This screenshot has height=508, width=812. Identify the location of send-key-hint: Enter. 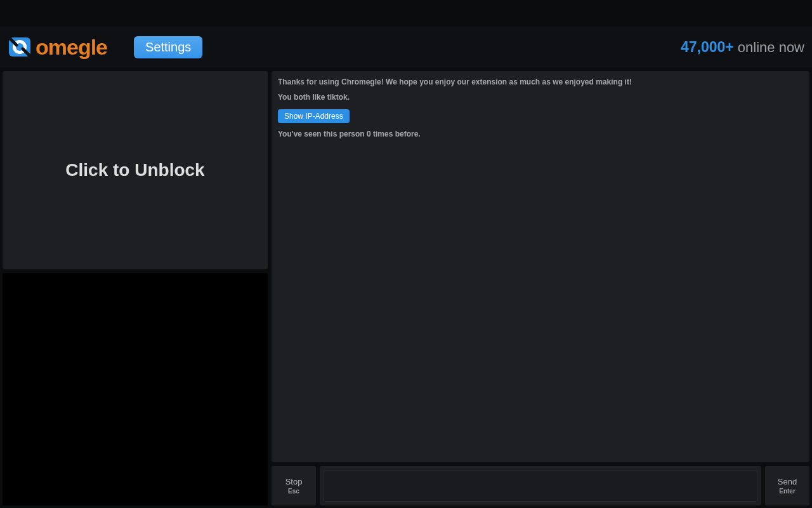
(787, 491).